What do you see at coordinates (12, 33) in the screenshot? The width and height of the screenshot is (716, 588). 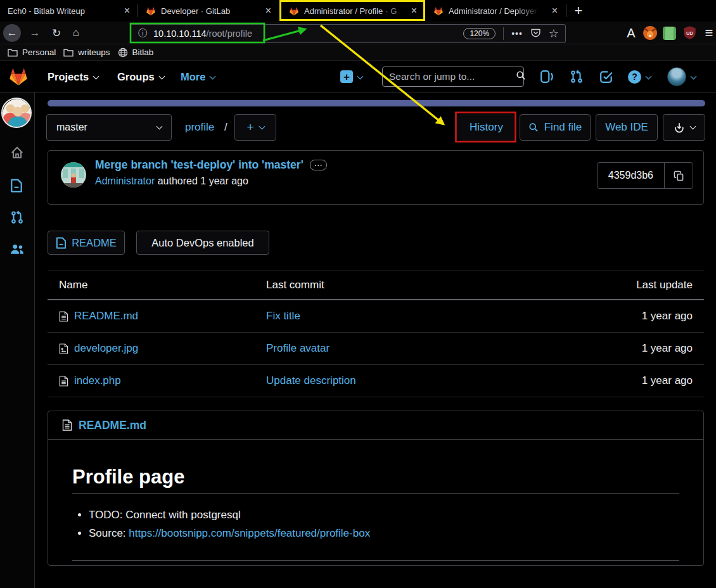 I see `back-button: ←` at bounding box center [12, 33].